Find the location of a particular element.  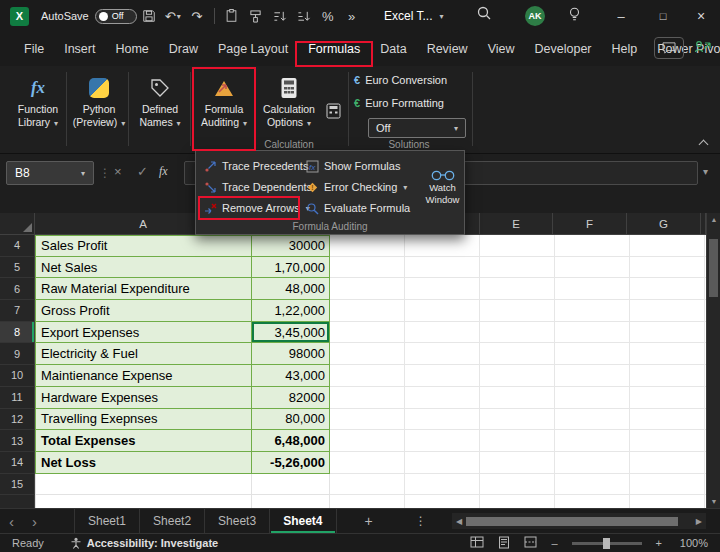

cell-label: Hardware Expenses is located at coordinates (144, 398).